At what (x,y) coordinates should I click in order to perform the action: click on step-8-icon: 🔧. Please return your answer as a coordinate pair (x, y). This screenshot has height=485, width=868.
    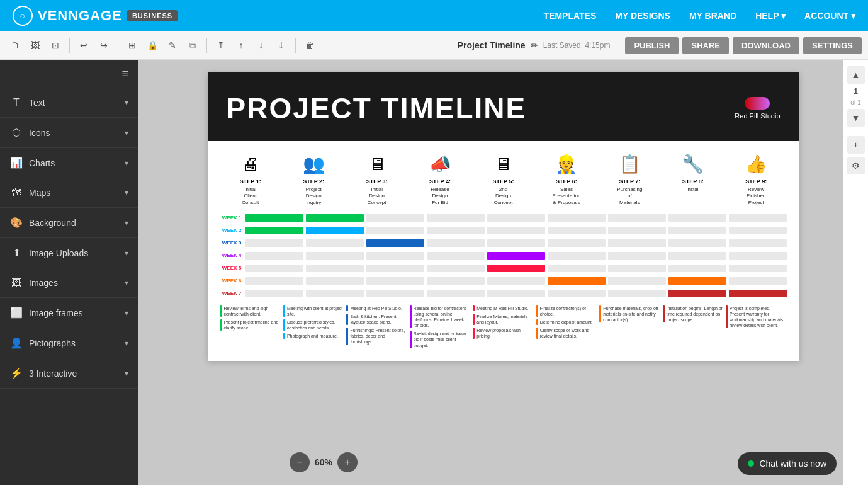
    Looking at the image, I should click on (692, 164).